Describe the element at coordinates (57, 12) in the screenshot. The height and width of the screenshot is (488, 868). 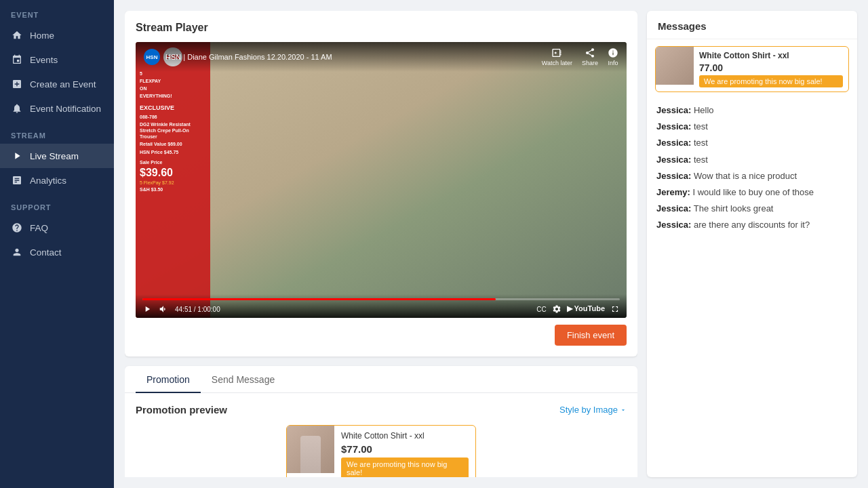
I see `sidebar-event-section: EVENT` at that location.